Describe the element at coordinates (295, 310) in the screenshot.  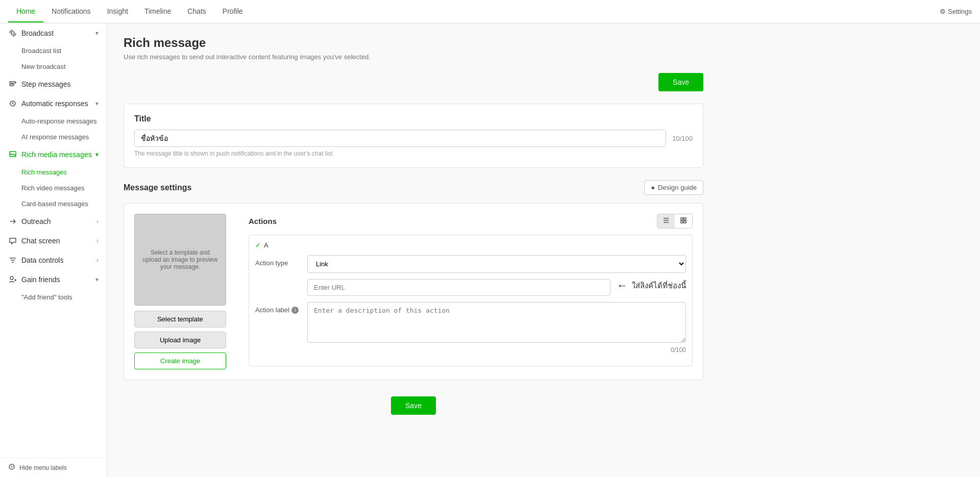
I see `action-label-info-icon: i` at that location.